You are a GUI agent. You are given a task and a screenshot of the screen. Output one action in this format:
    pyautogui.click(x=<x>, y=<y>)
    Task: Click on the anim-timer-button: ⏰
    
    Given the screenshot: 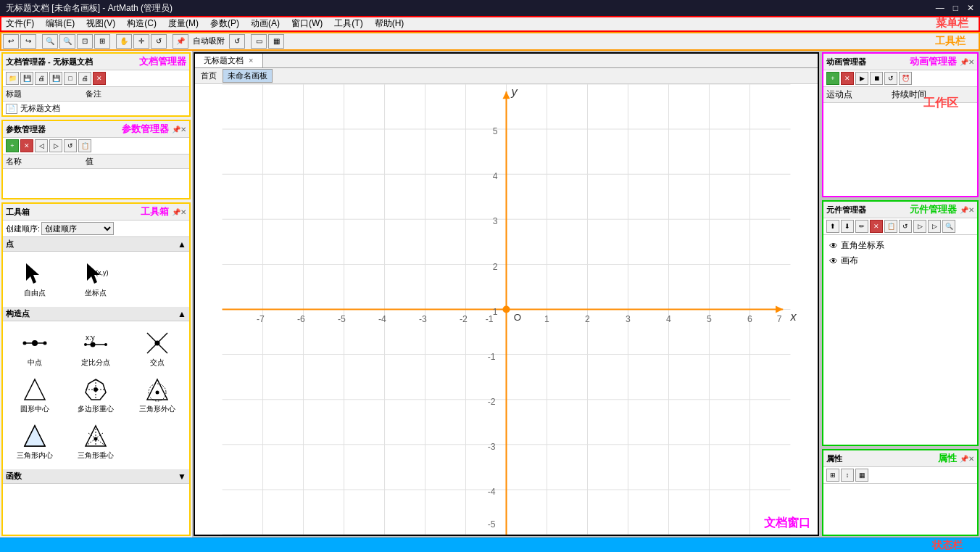 What is the action you would take?
    pyautogui.click(x=905, y=78)
    